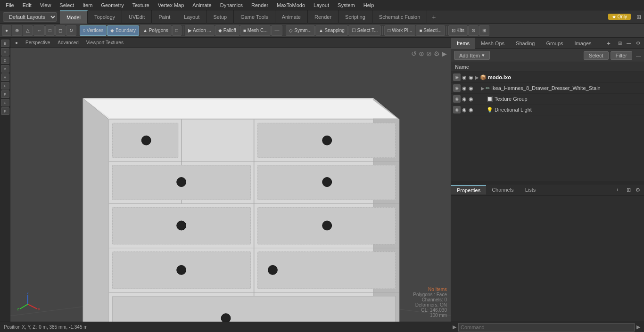  What do you see at coordinates (421, 54) in the screenshot?
I see `viewport-zoom-ctrl: ⊕` at bounding box center [421, 54].